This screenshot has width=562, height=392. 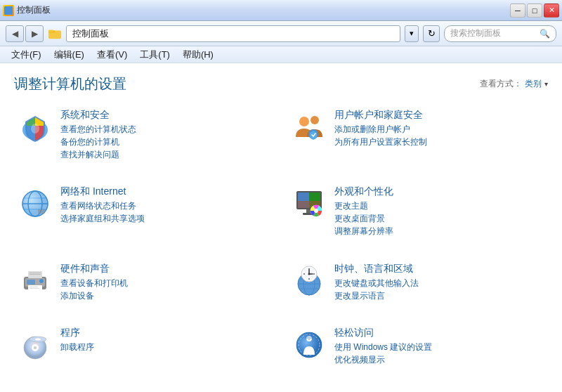 What do you see at coordinates (547, 84) in the screenshot?
I see `view-dropdown-icon: ▾` at bounding box center [547, 84].